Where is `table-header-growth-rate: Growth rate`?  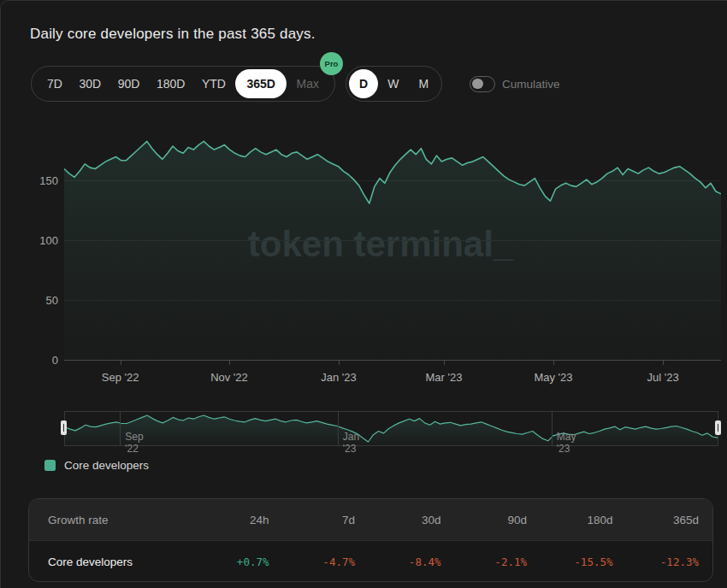
table-header-growth-rate: Growth rate is located at coordinates (115, 520).